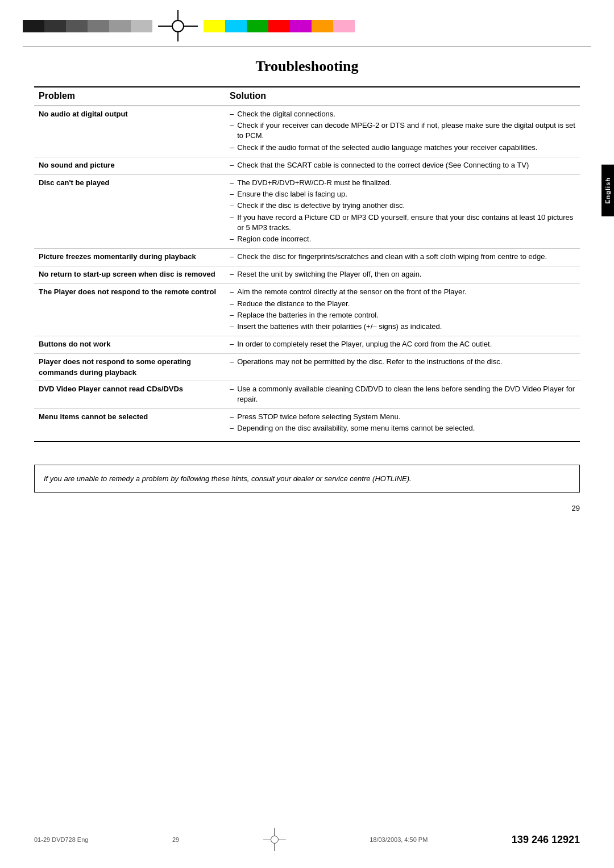  I want to click on english-tab: English, so click(608, 191).